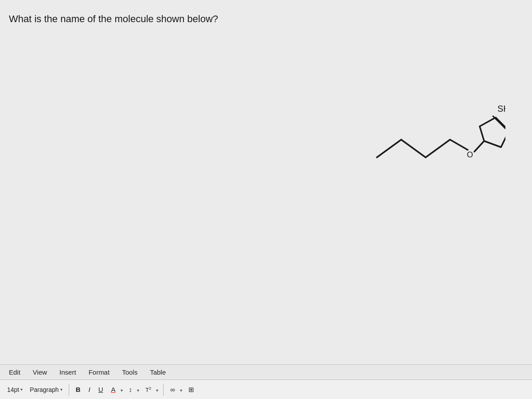 This screenshot has height=399, width=532. Describe the element at coordinates (61, 389) in the screenshot. I see `paragraph-chevron-icon: ▾` at that location.